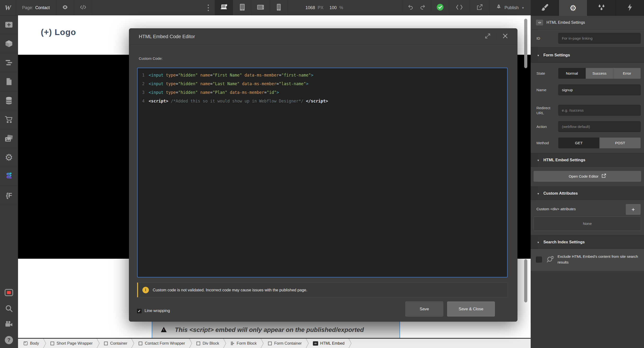 Image resolution: width=644 pixels, height=348 pixels. Describe the element at coordinates (459, 7) in the screenshot. I see `custom-code-button` at that location.